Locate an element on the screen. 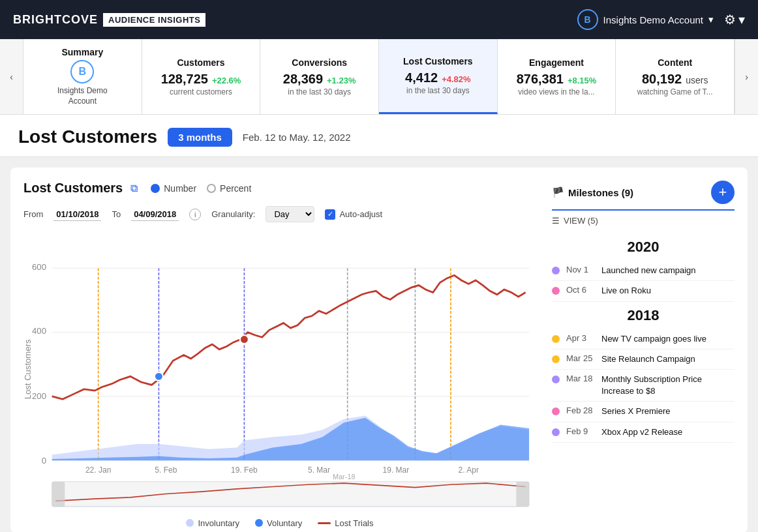 The height and width of the screenshot is (532, 758). tab-customers-title: Customers is located at coordinates (201, 63).